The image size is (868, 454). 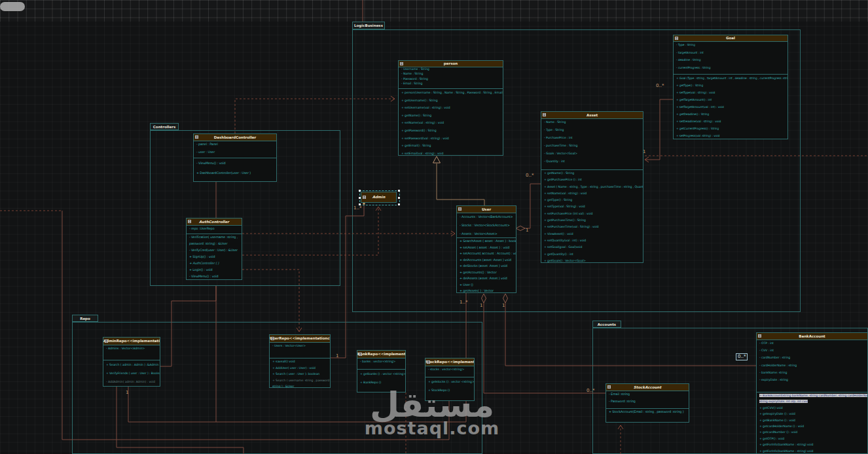 What do you see at coordinates (647, 394) in the screenshot?
I see `class-attribute-row: - Email :string` at bounding box center [647, 394].